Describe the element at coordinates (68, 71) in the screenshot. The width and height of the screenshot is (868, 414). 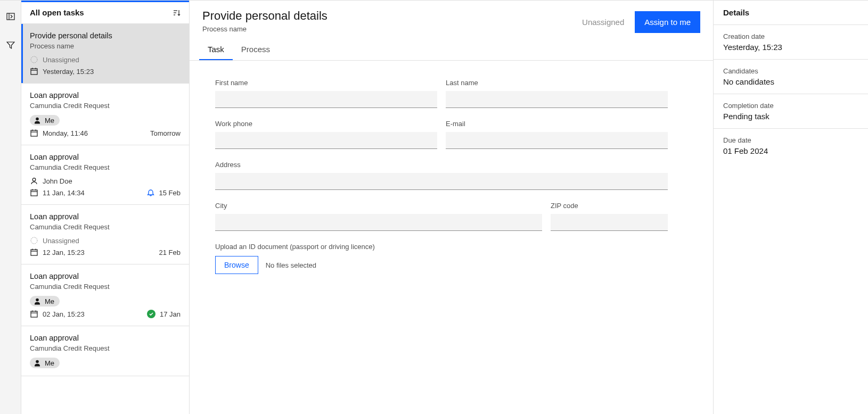
I see `task-date: Yesterday, 15:23` at that location.